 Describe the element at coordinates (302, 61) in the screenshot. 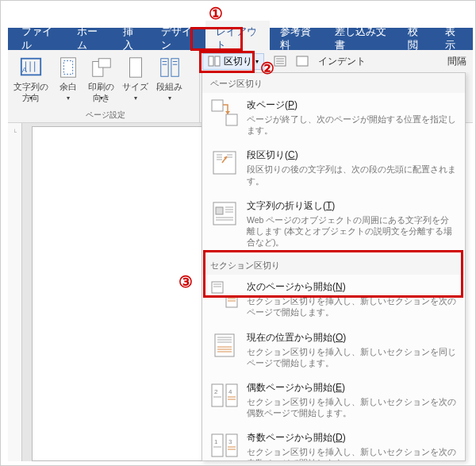

I see `hyphenation-icon` at that location.